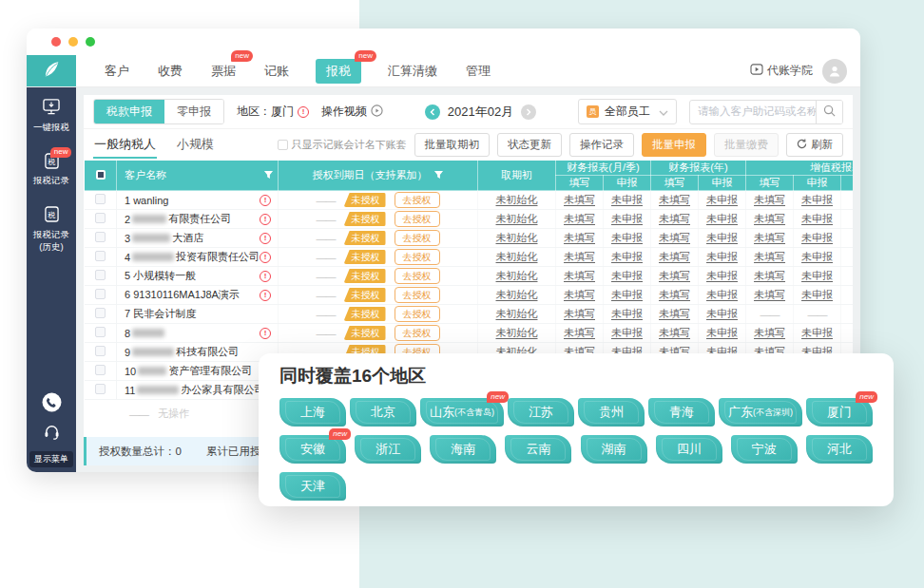  Describe the element at coordinates (602, 144) in the screenshot. I see `operation-record-button: 操作记录` at that location.